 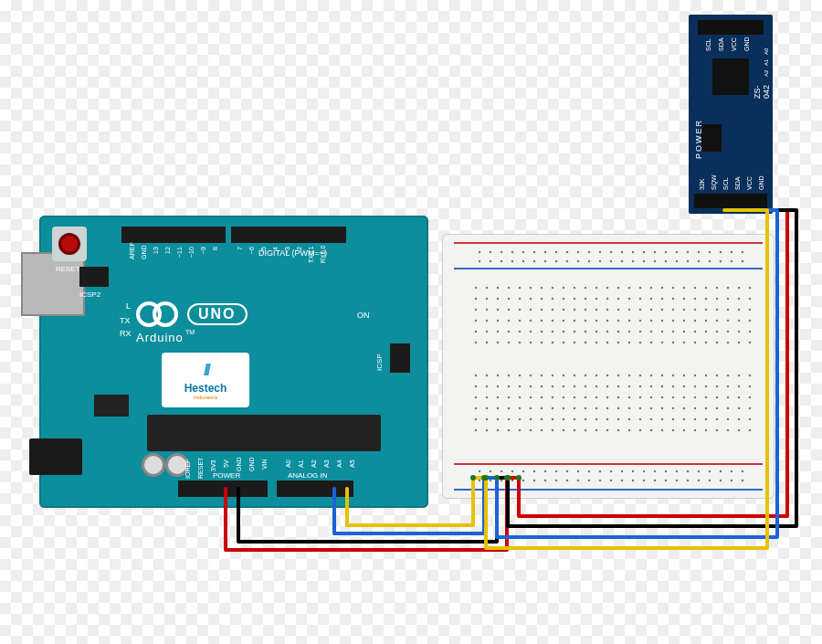 I want to click on rtc-pin-sda: SDA, so click(x=738, y=184).